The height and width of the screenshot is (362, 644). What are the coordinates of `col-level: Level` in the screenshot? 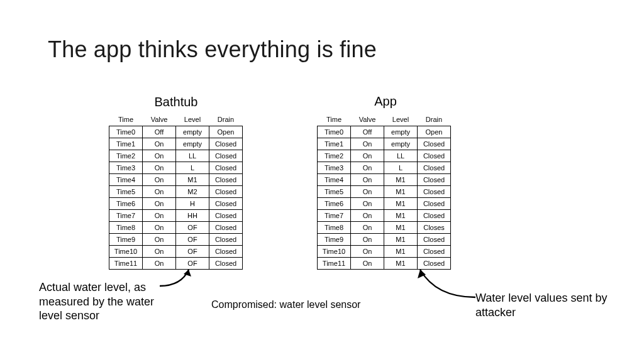 It's located at (401, 121).